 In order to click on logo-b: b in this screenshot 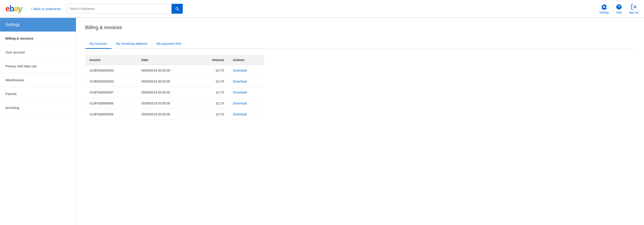, I will do `click(12, 8)`.